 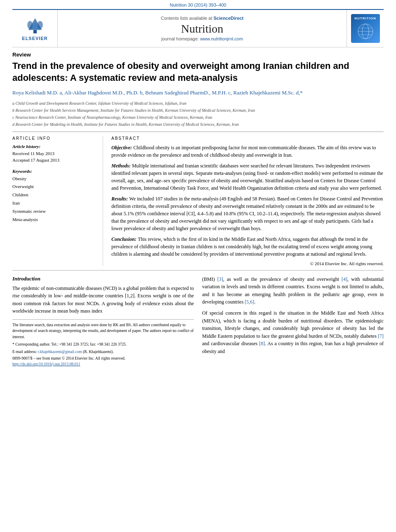 What do you see at coordinates (46, 364) in the screenshot?
I see `doi-link: http://dx.doi.org/10.1016/j.nut.2013.08.…` at bounding box center [46, 364].